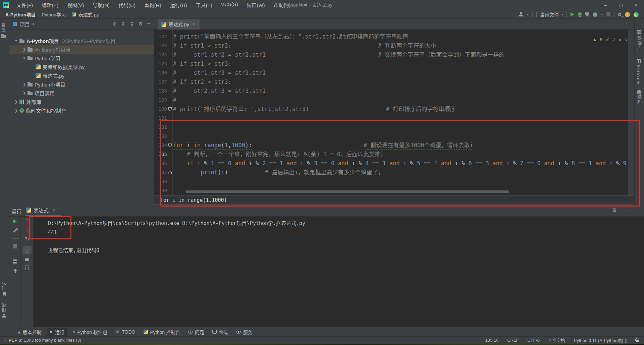 The image size is (644, 345). I want to click on tree-item-项目调用: ❯项目调用, so click(82, 93).